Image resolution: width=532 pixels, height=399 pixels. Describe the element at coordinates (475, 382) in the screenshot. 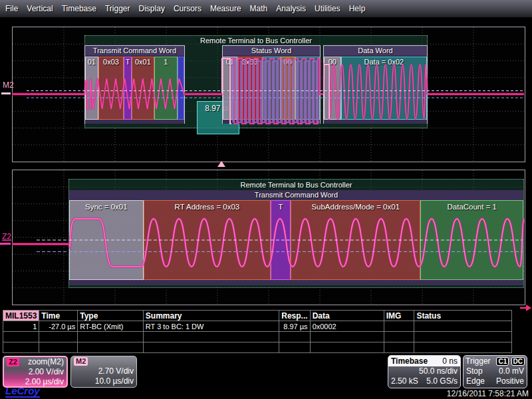

I see `trigger-type: Edge` at that location.